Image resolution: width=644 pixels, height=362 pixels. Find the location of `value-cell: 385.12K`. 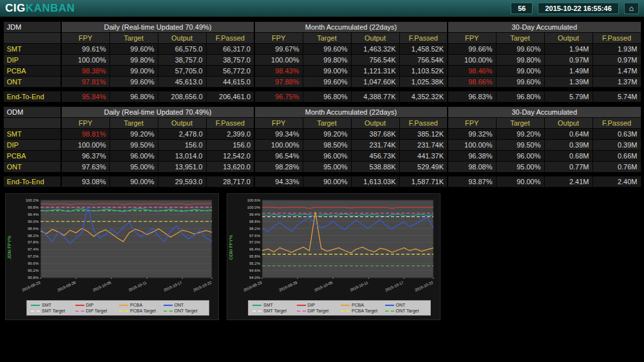

value-cell: 385.12K is located at coordinates (424, 134).